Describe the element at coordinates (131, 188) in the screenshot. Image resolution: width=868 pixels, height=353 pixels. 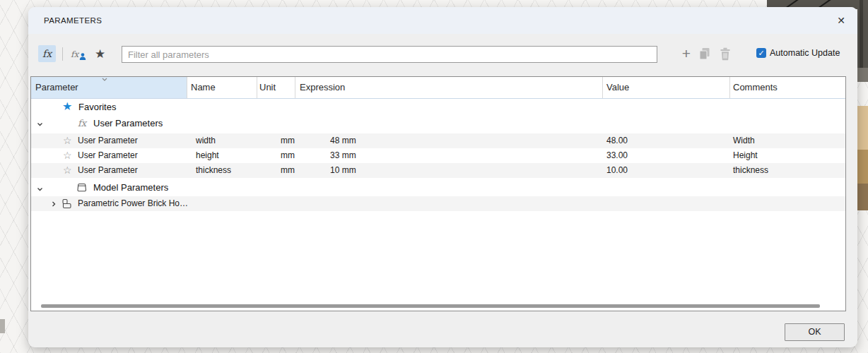
I see `model-parameters-label: Model Parameters` at that location.